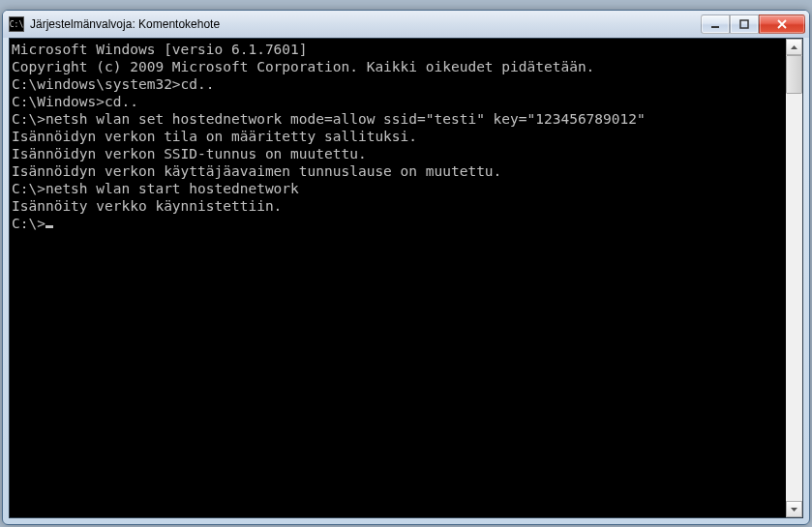 This screenshot has width=812, height=527. I want to click on terminal-line: C:\windows\system32>cd.., so click(398, 84).